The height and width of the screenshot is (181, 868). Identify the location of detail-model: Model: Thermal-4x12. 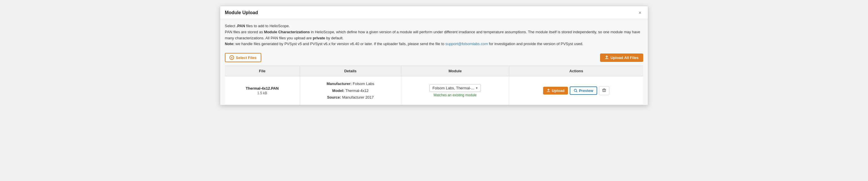
(350, 91).